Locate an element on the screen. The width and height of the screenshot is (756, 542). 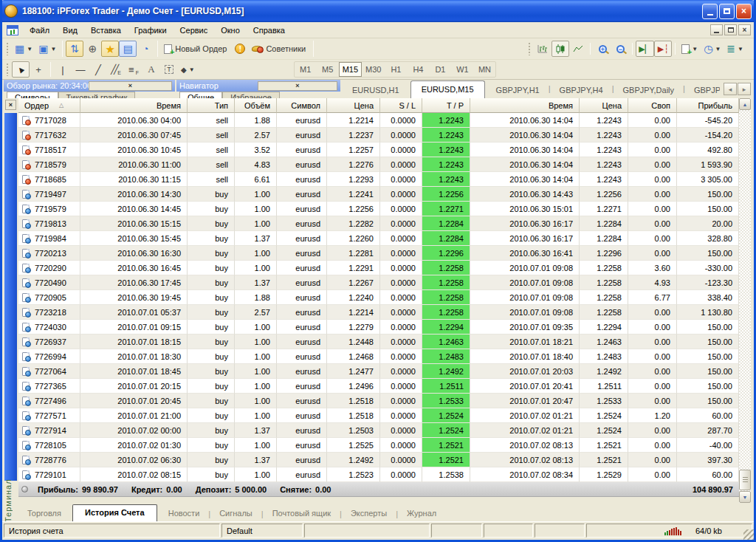
trendline-button: ╱ is located at coordinates (98, 69).